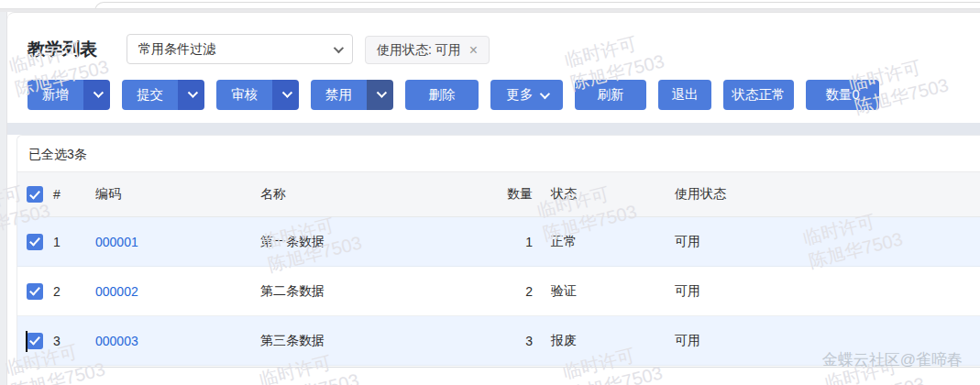 The width and height of the screenshot is (980, 385). Describe the element at coordinates (759, 95) in the screenshot. I see `toolbar-button-label: 状态正常` at that location.